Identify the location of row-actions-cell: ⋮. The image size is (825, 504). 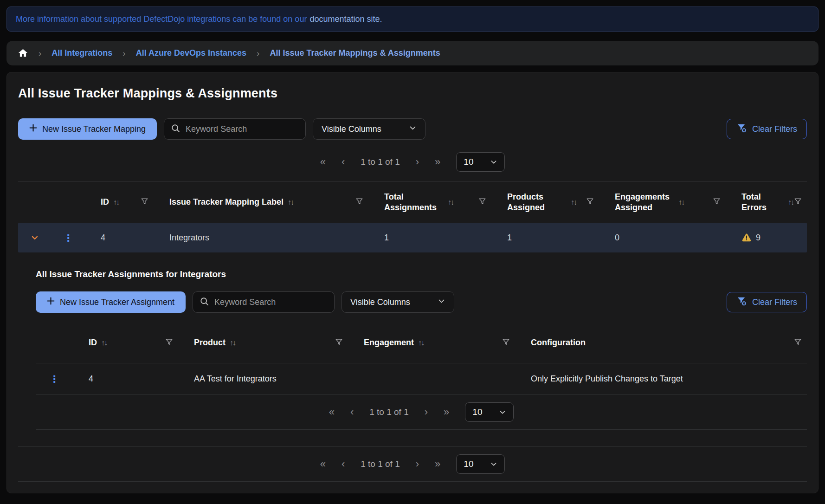
(54, 379).